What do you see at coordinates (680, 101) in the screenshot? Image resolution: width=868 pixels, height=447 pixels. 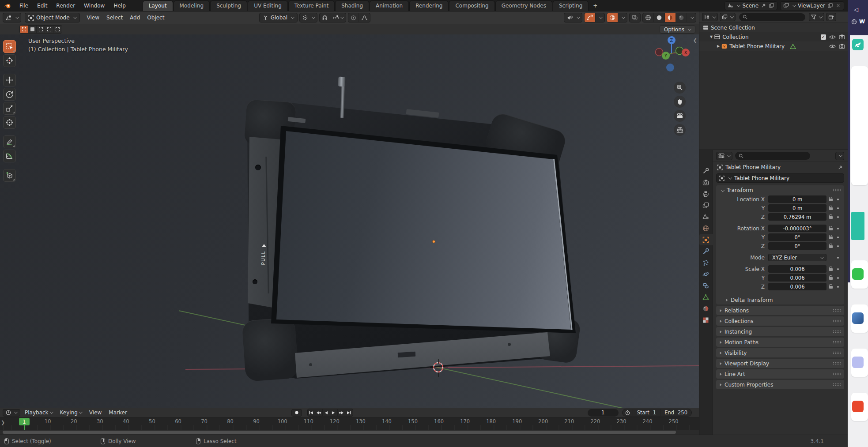 I see `pan-hand-button` at bounding box center [680, 101].